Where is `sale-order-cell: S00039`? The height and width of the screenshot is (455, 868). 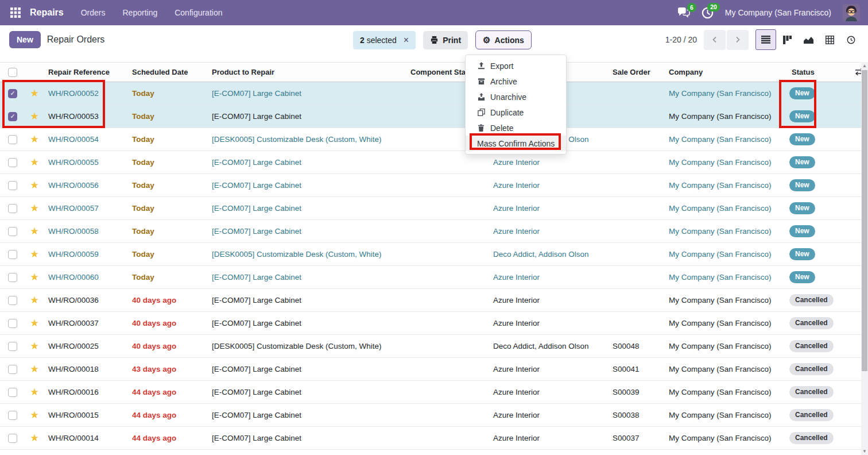 sale-order-cell: S00039 is located at coordinates (636, 392).